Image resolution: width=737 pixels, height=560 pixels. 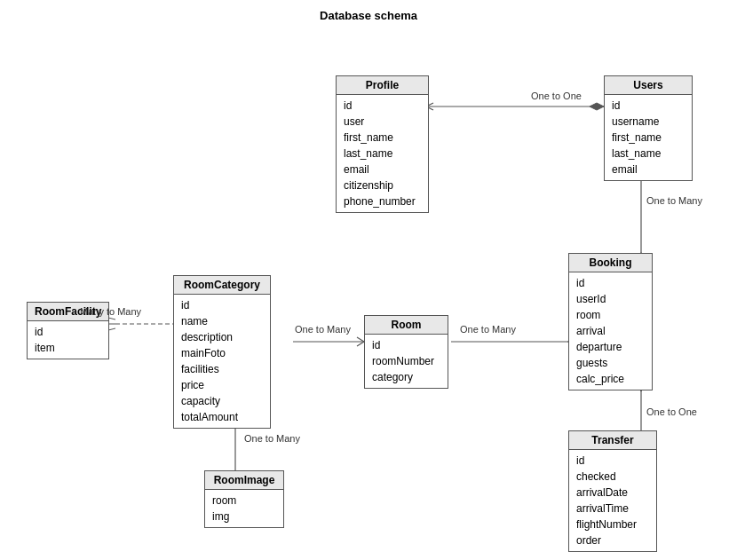 I want to click on entity-roomcategory: RoomCategory id name description mainFot…, so click(x=222, y=351).